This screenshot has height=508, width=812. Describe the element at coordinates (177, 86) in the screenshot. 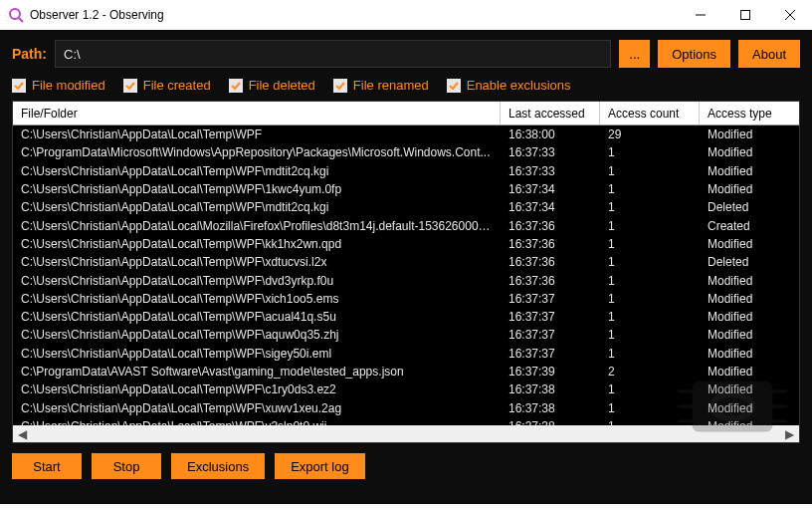

I see `checkbox-label: File created` at that location.